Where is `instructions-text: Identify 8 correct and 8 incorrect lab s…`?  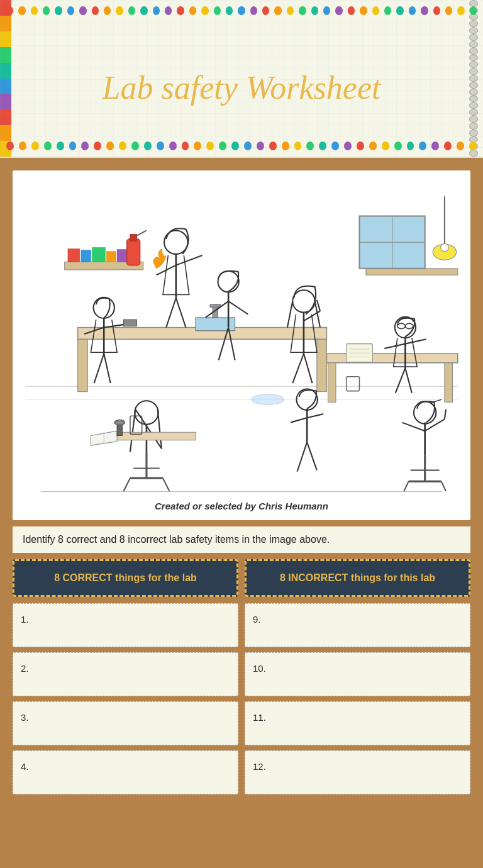 instructions-text: Identify 8 correct and 8 incorrect lab s… is located at coordinates (242, 540).